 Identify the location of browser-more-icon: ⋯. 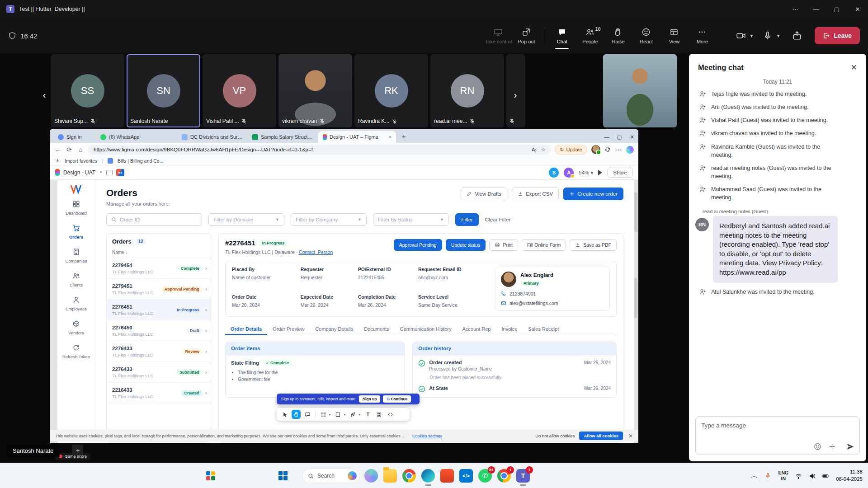
(618, 150).